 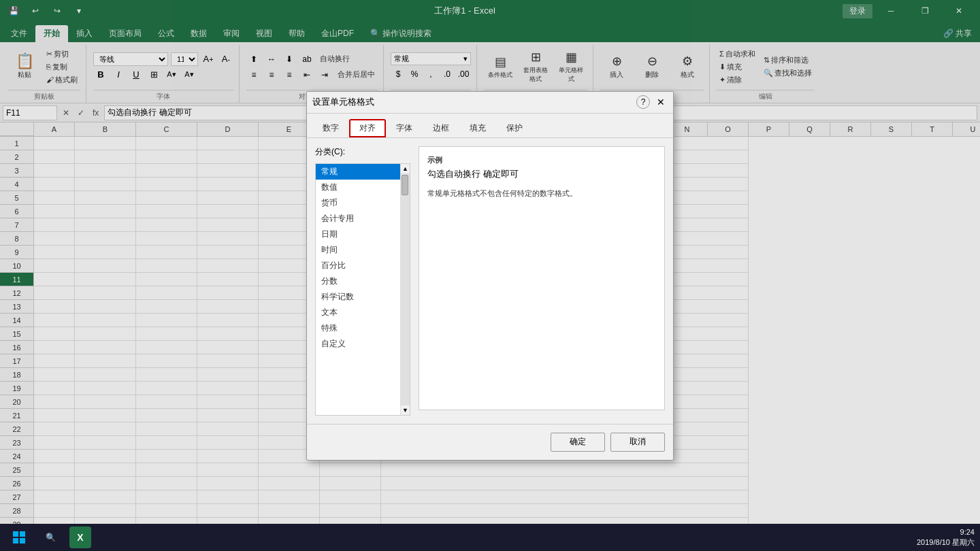 What do you see at coordinates (80, 537) in the screenshot?
I see `taskbar-excel: X` at bounding box center [80, 537].